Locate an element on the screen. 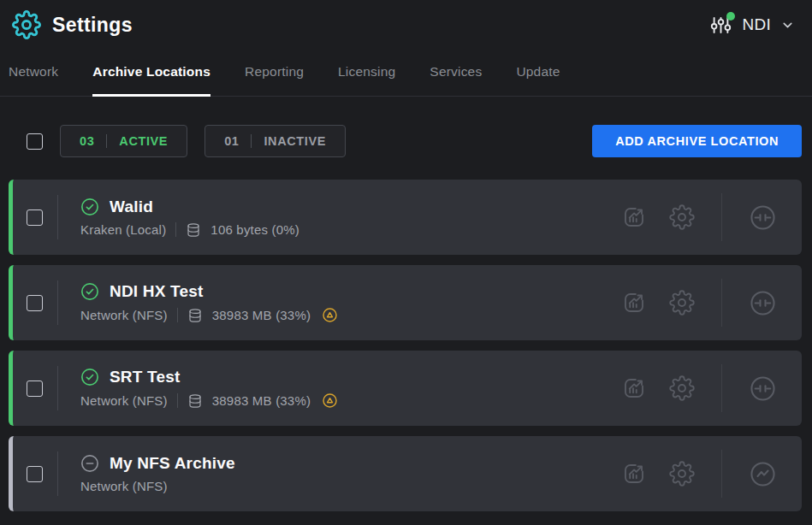  tab-network: Network is located at coordinates (33, 73).